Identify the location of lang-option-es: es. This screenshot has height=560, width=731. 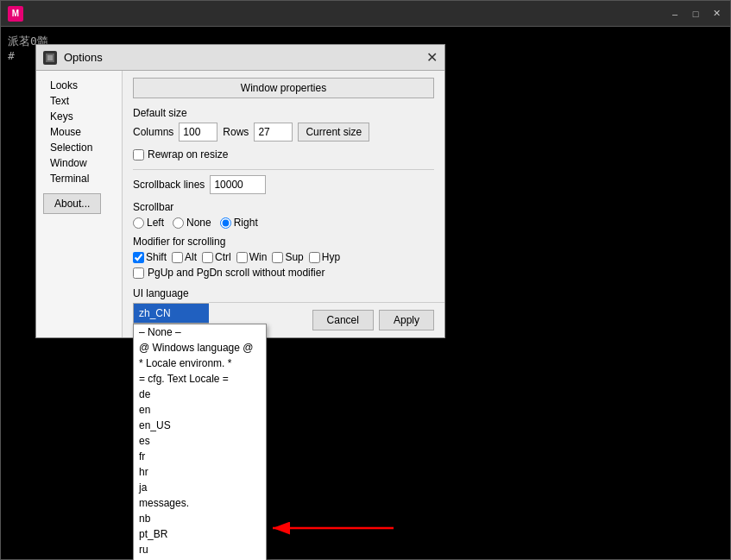
(200, 441).